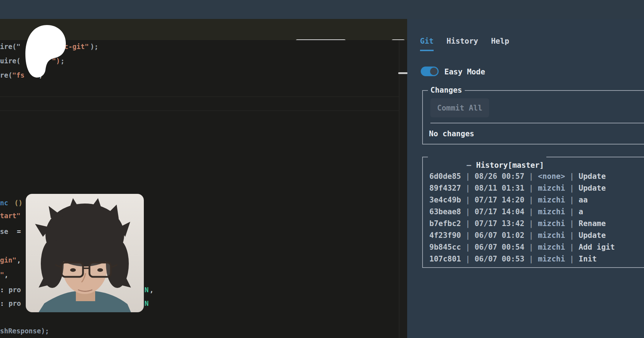 The height and width of the screenshot is (338, 644). Describe the element at coordinates (200, 331) in the screenshot. I see `code-line: shResponse);` at that location.